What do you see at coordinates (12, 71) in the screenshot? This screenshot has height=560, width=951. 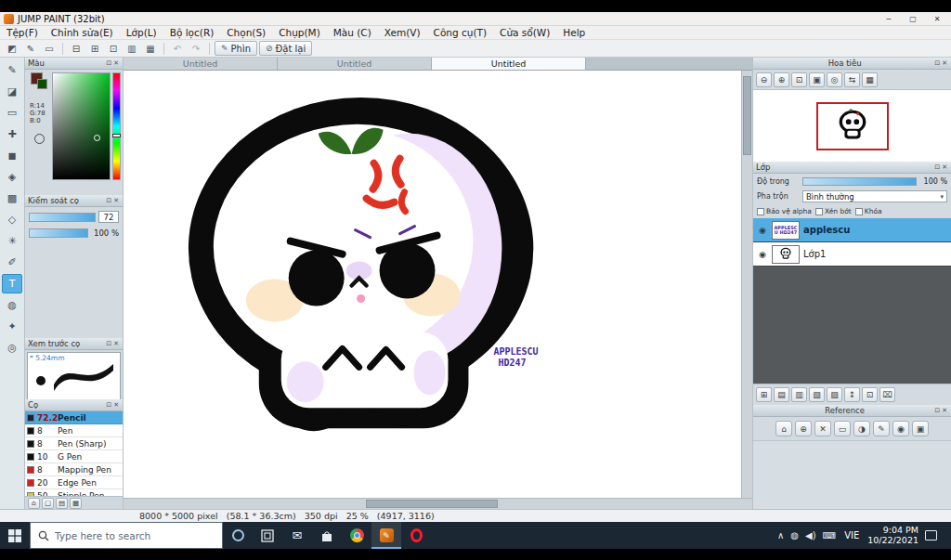 I see `pen-tool: ✎` at bounding box center [12, 71].